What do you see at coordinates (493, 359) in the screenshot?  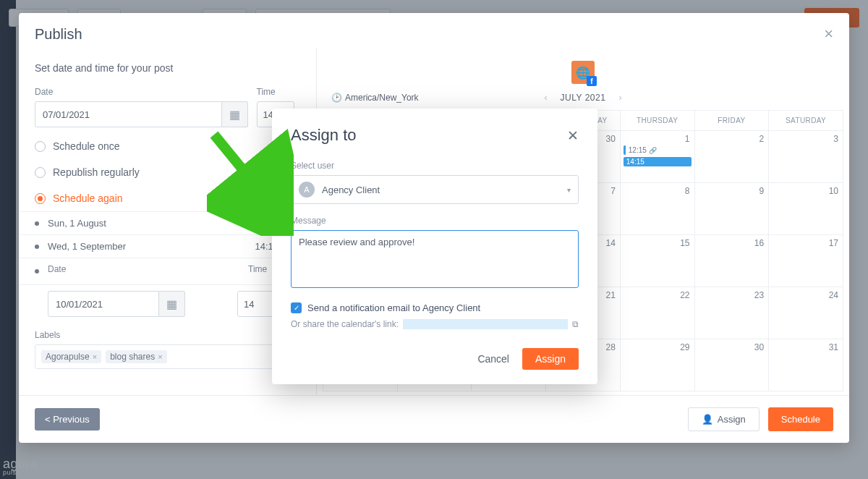 I see `assign-cancel-button: Cancel` at bounding box center [493, 359].